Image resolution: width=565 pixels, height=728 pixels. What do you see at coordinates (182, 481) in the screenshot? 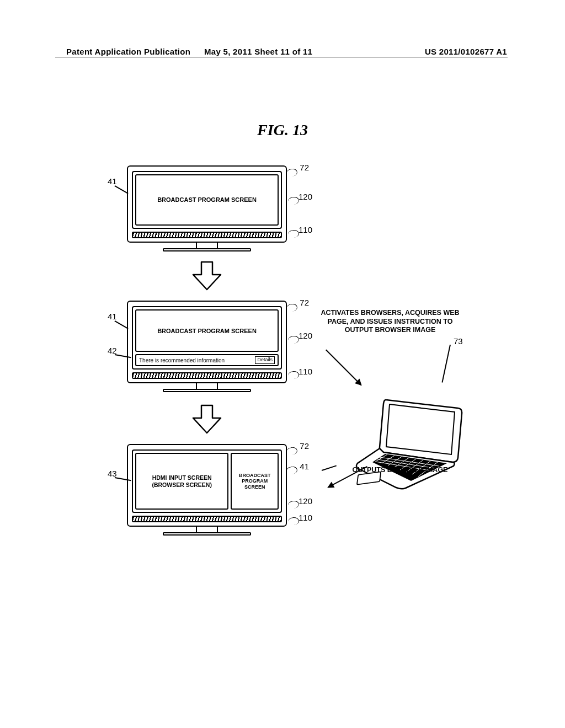
I see `hdmi-label: HDMI INPUT SCREEN (BROWSER SCREEN)` at bounding box center [182, 481].